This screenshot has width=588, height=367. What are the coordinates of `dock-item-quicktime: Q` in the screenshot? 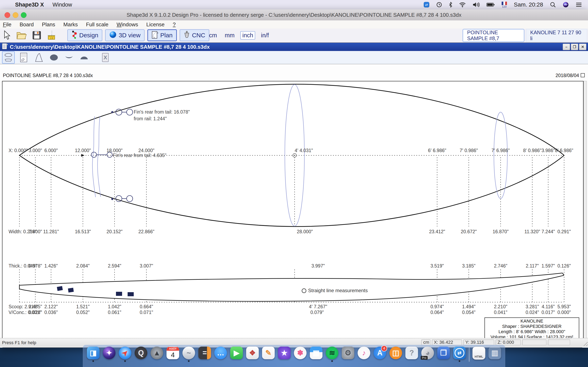 It's located at (141, 355).